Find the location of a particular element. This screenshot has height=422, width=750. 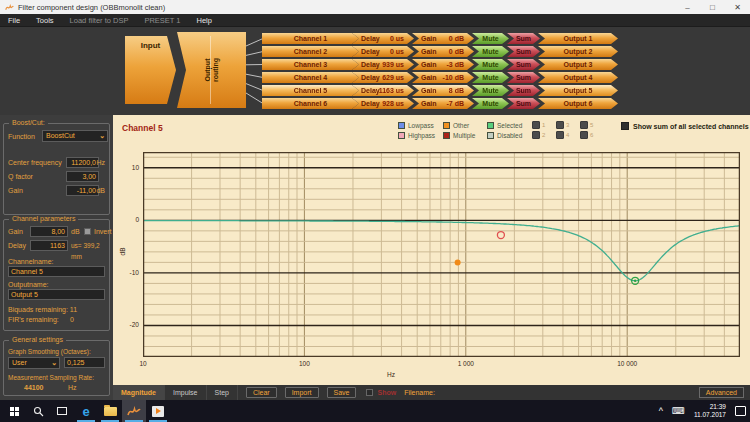

close-button: ✕ is located at coordinates (738, 7).